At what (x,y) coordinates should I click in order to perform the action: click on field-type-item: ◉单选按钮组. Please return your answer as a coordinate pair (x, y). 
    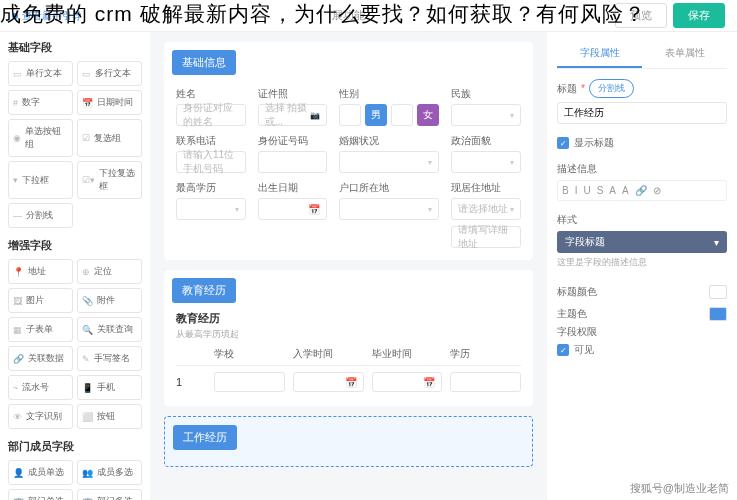
    Looking at the image, I should click on (40, 138).